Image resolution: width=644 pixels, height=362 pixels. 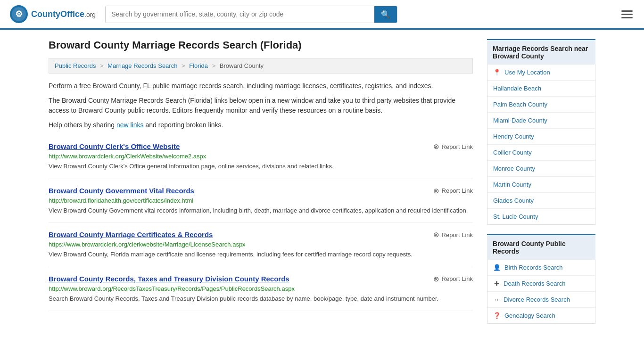 I want to click on nearby-section: Marriage Records Search near Broward Cou…, so click(x=541, y=132).